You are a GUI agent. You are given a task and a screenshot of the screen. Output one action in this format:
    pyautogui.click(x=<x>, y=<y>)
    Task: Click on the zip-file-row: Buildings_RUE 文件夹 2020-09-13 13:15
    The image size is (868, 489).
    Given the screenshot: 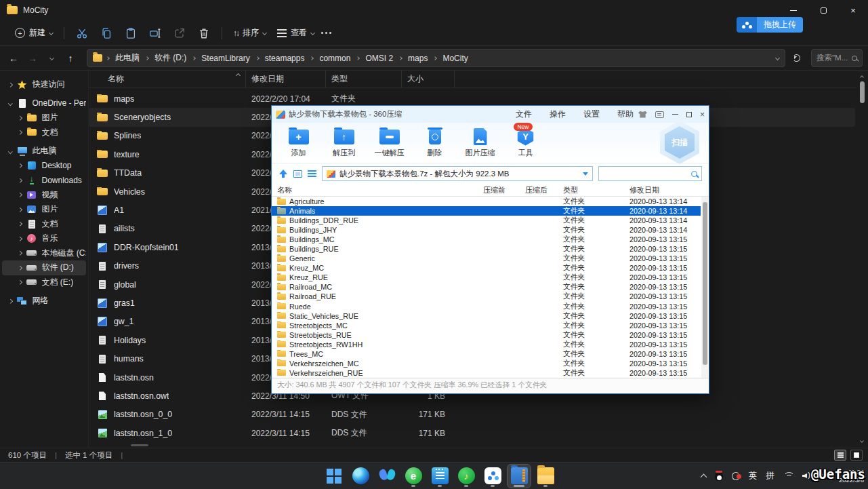 What is the action you would take?
    pyautogui.click(x=487, y=249)
    